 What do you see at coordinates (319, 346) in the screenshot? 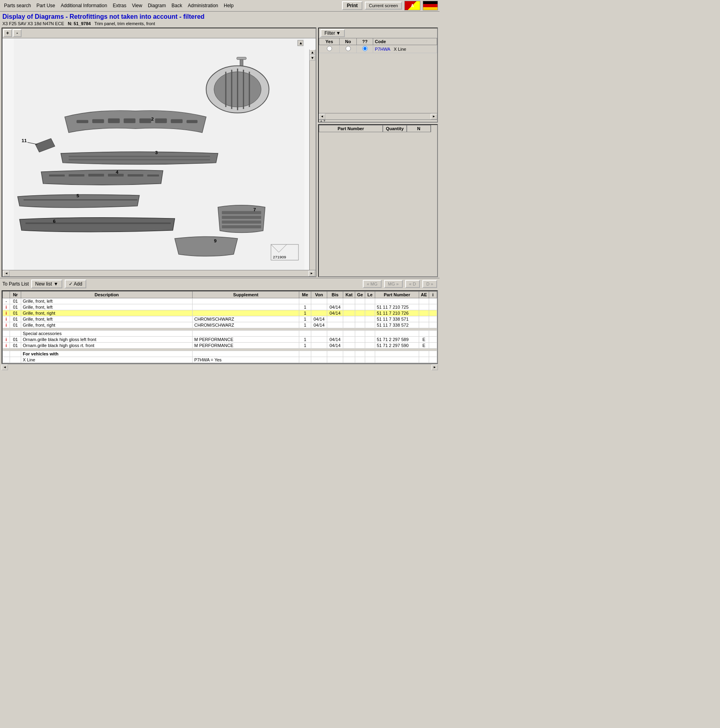
I see `row-von` at bounding box center [319, 346].